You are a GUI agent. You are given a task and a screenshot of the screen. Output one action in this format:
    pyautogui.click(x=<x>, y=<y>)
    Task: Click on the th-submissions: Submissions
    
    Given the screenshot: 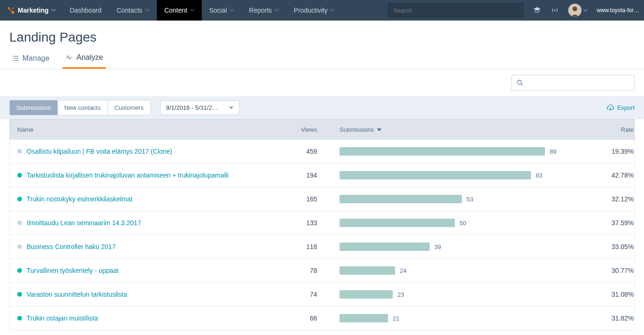 What is the action you would take?
    pyautogui.click(x=447, y=130)
    